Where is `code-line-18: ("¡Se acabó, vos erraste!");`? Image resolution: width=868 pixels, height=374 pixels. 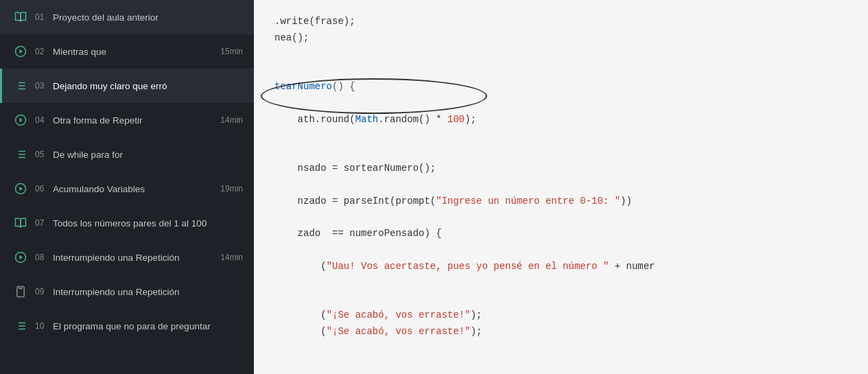
code-line-18: ("¡Se acabó, vos erraste!"); is located at coordinates (561, 316).